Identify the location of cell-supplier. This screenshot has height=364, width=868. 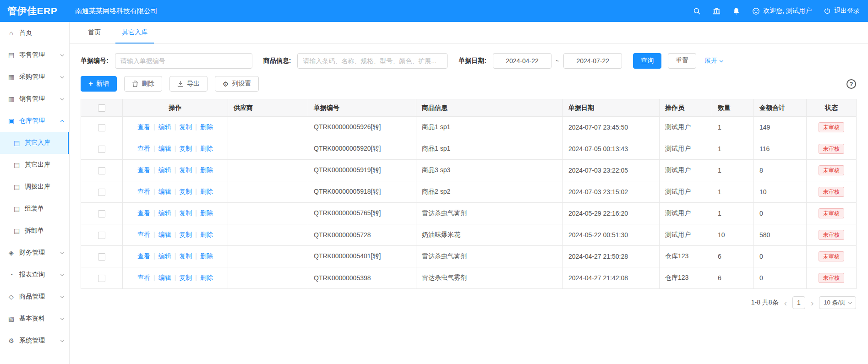
(268, 149).